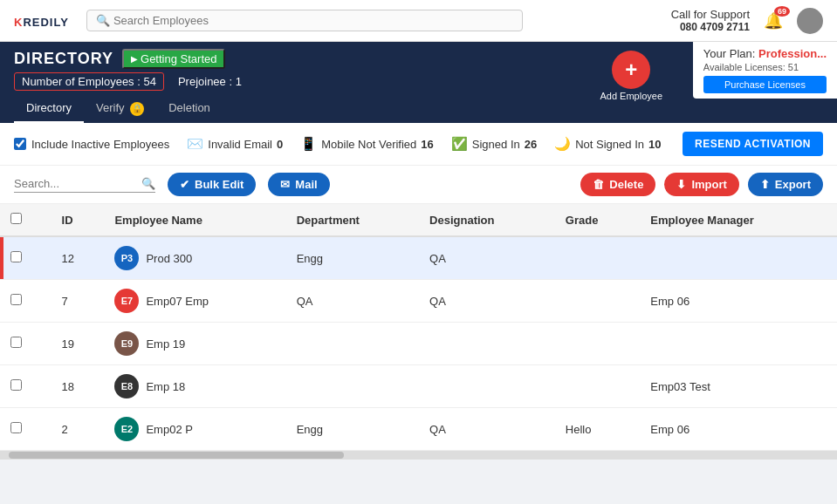 The image size is (837, 504). I want to click on employee-name-text: Emp02 P, so click(169, 429).